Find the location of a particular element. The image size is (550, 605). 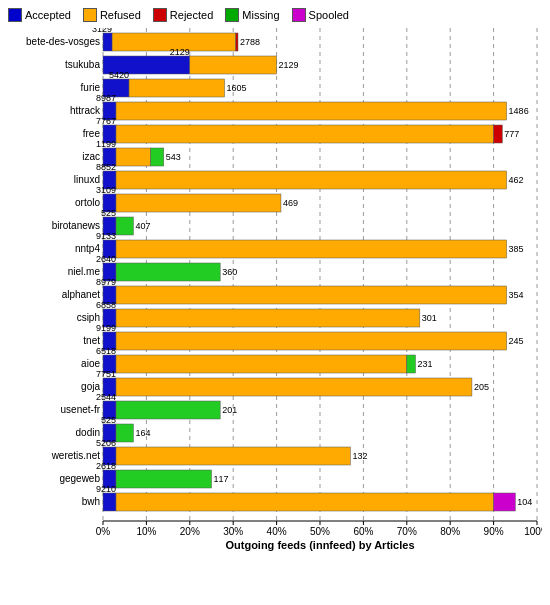

bar-label-right: 385 is located at coordinates (516, 249).